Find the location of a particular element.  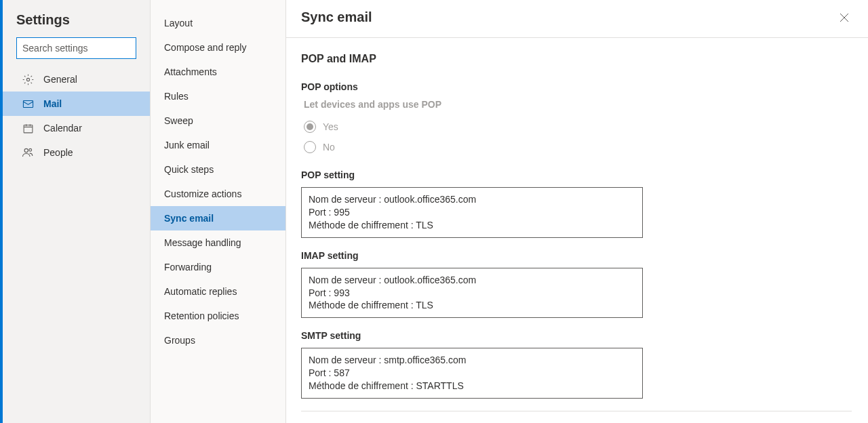

subnav-label: Groups is located at coordinates (180, 340).